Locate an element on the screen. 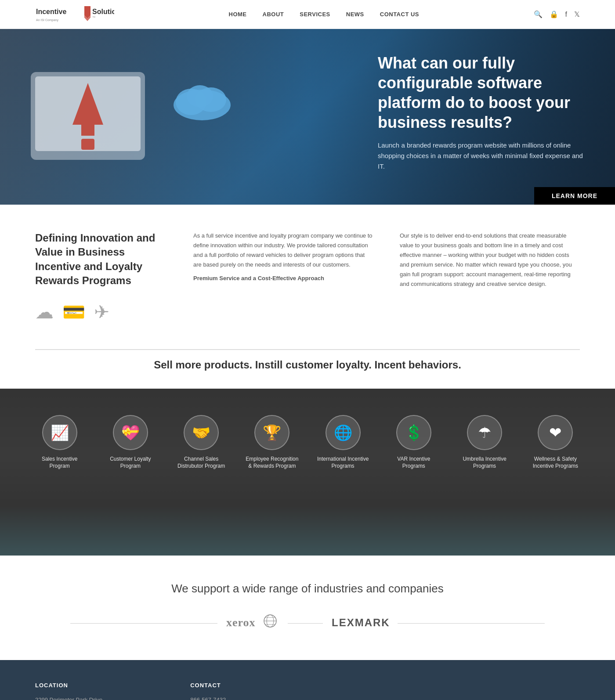 Image resolution: width=615 pixels, height=700 pixels. nav-services: SERVICES is located at coordinates (315, 14).